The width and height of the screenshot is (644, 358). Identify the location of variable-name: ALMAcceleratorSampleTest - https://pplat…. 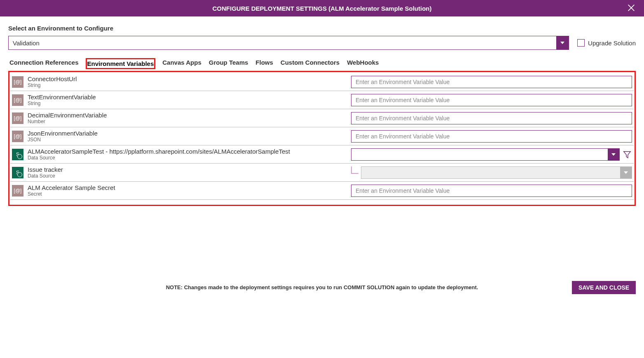
(187, 152).